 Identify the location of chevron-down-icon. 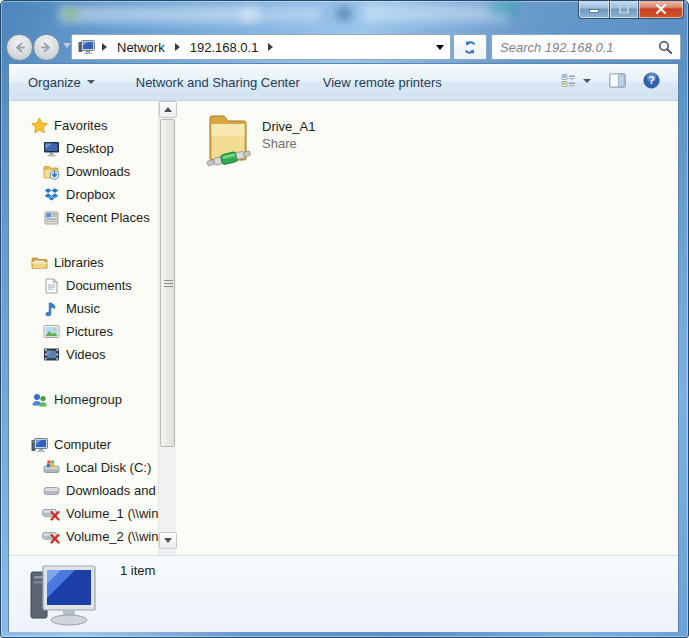
(91, 82).